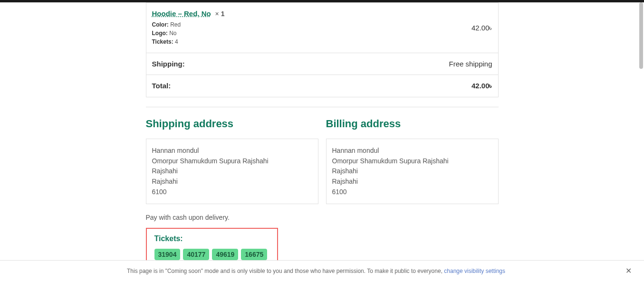  I want to click on total-value: 42.00৳, so click(482, 85).